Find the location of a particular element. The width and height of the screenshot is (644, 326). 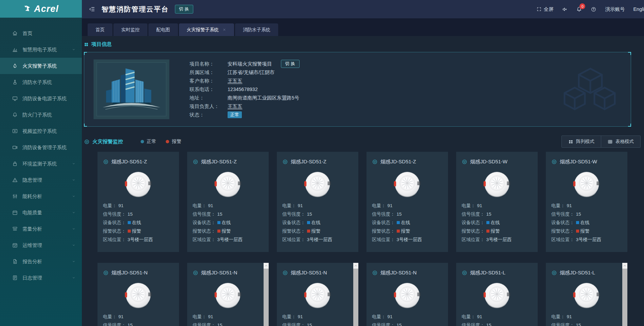

collapse-menu-icon is located at coordinates (92, 9).